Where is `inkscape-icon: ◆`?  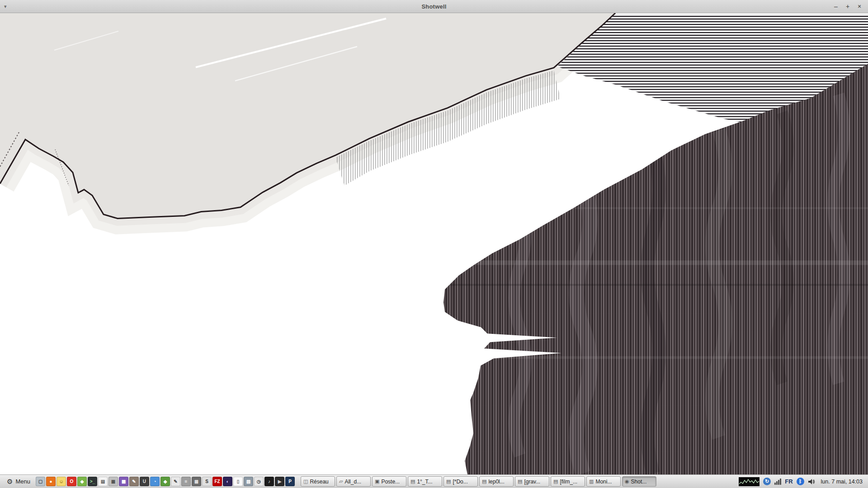 inkscape-icon: ◆ is located at coordinates (165, 482).